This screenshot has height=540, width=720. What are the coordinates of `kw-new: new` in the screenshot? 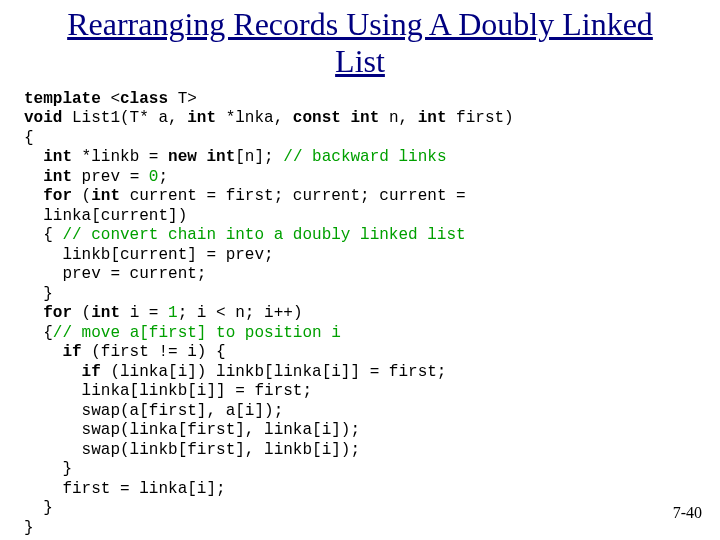 It's located at (182, 157).